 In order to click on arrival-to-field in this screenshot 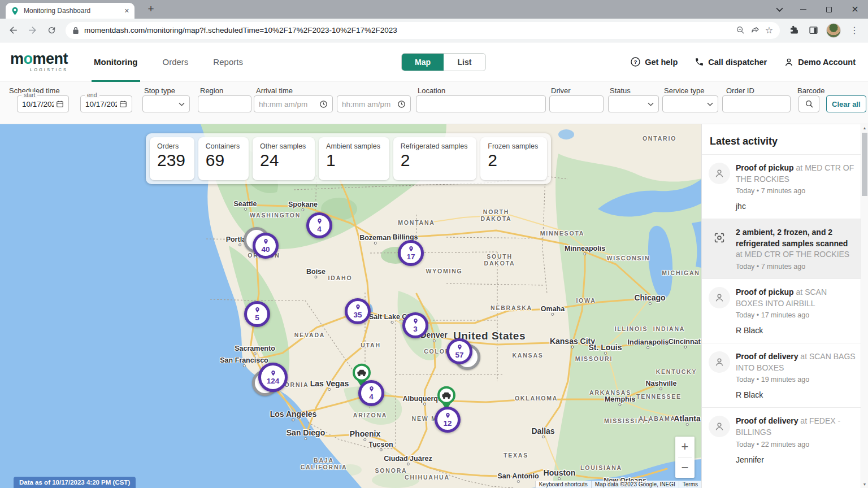, I will do `click(368, 104)`.